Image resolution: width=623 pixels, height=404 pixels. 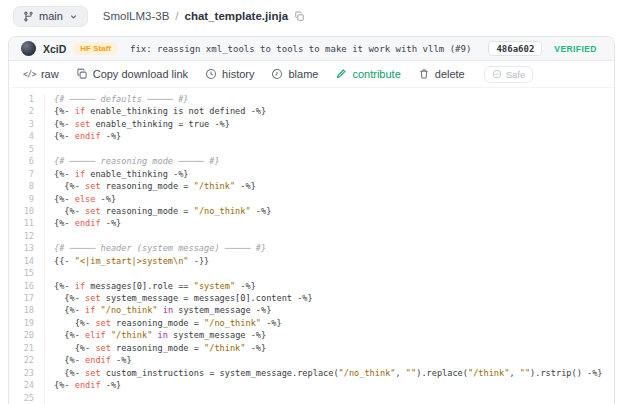 What do you see at coordinates (27, 111) in the screenshot?
I see `line-number: 2` at bounding box center [27, 111].